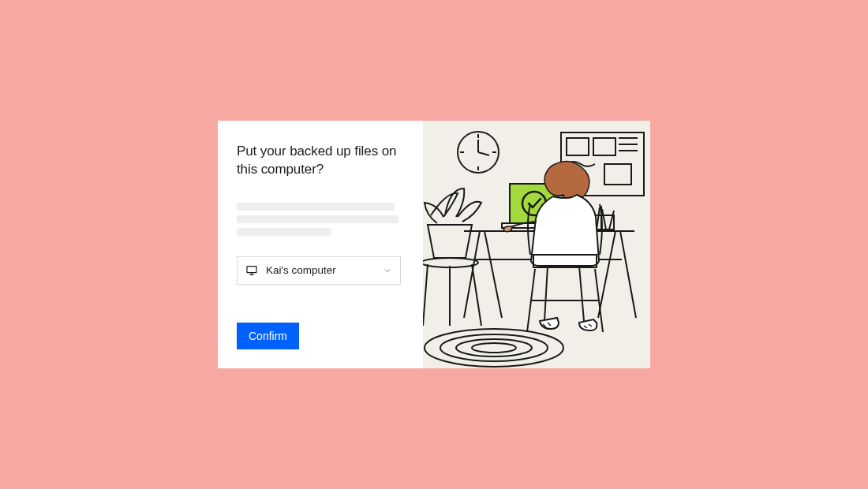  What do you see at coordinates (387, 271) in the screenshot?
I see `chevron-down-icon` at bounding box center [387, 271].